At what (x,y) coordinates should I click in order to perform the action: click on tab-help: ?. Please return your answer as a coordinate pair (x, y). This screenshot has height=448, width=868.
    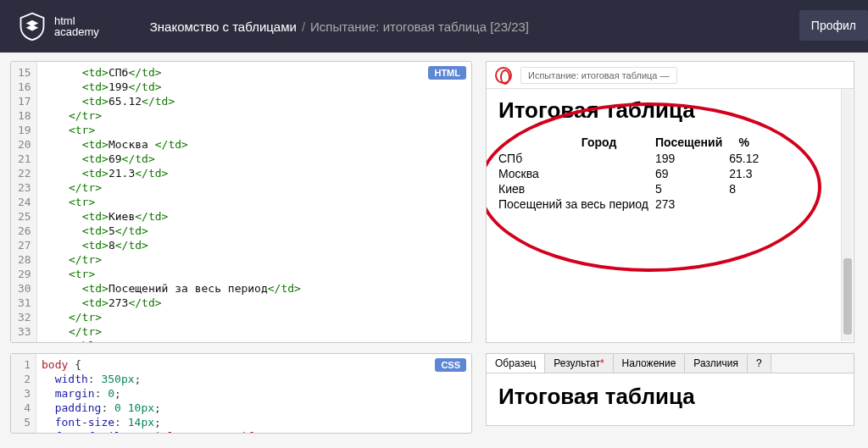
    Looking at the image, I should click on (760, 363).